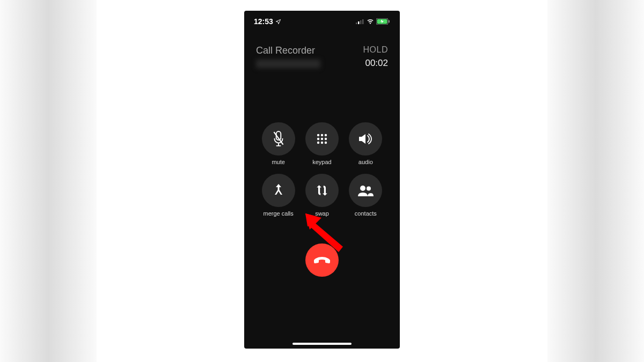  I want to click on swap-button-wrap: swap, so click(322, 195).